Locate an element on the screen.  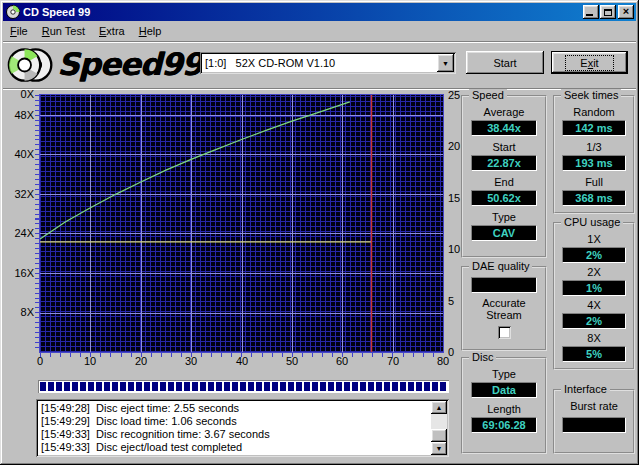
axis-tick-label: 0X is located at coordinates (17, 94).